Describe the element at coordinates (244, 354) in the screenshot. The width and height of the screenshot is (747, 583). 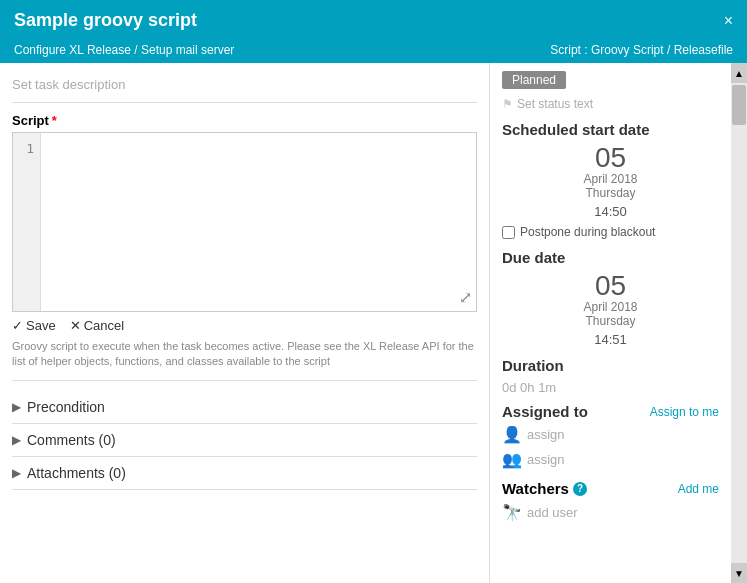
I see `script-help-text: Groovy script to execute when the task b…` at that location.